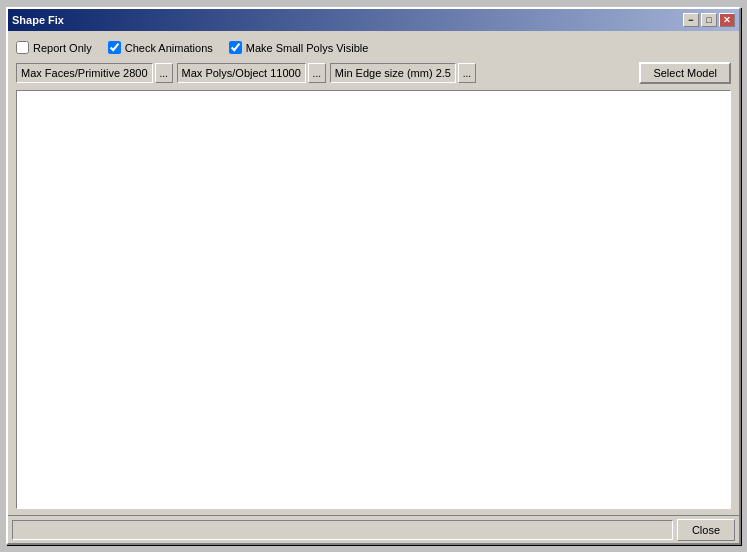 The image size is (747, 552). Describe the element at coordinates (727, 20) in the screenshot. I see `window-close-button: ✕` at that location.